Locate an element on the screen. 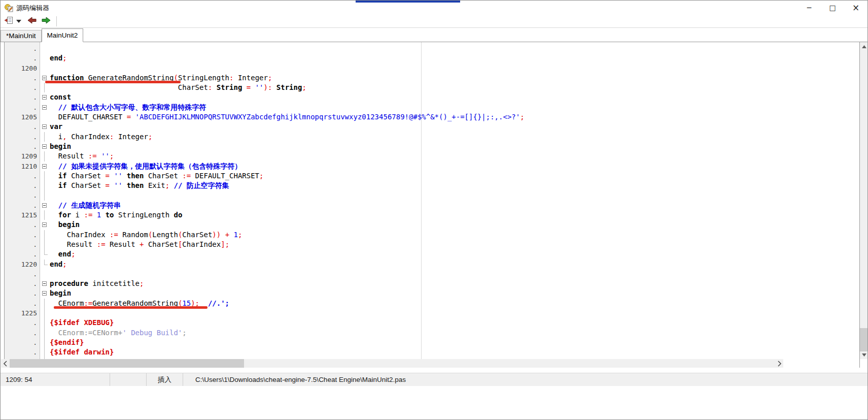  code-line: .{$ifdef darwin} is located at coordinates (432, 352).